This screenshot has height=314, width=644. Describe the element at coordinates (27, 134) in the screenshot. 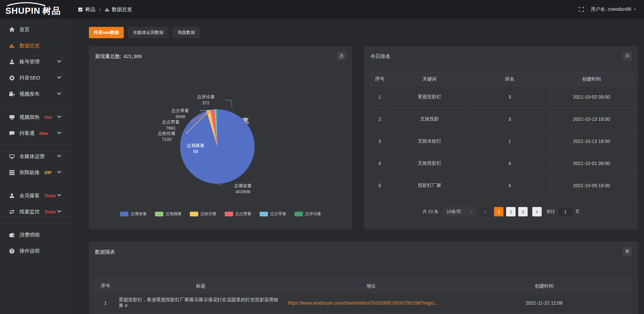

I see `sidebar-item-label: 抖客通` at that location.